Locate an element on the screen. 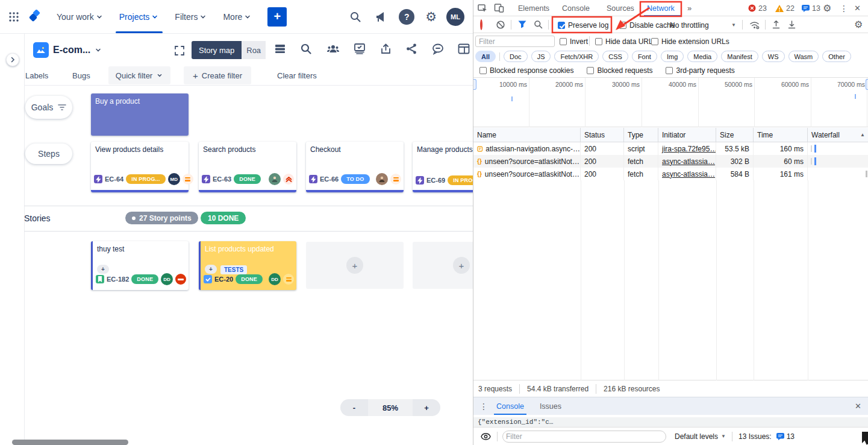 The height and width of the screenshot is (445, 868). column-header-status: Status is located at coordinates (602, 135).